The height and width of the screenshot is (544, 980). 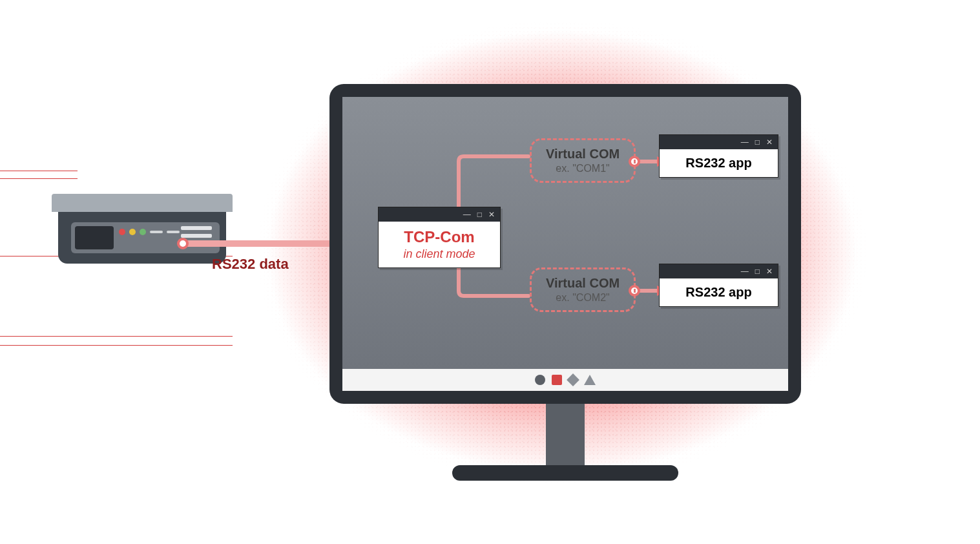 I want to click on monitor-stand-base, so click(x=565, y=473).